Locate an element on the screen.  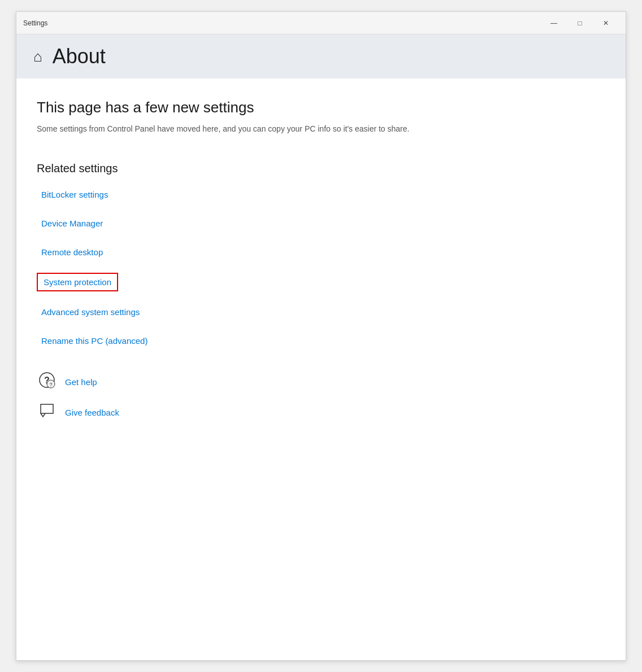
give-feedback-item: Give feedback is located at coordinates (321, 412).